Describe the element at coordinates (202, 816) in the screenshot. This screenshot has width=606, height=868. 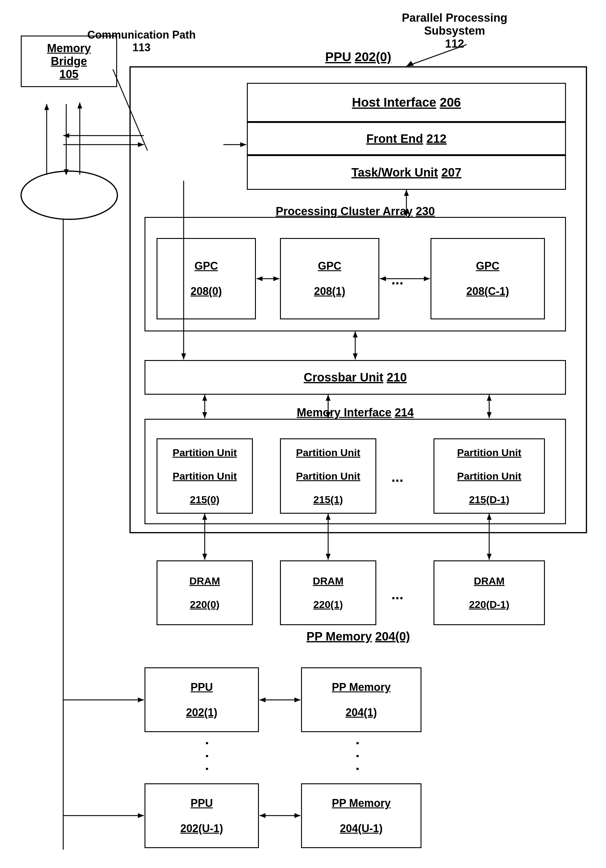
I see `ppu-u-box: PPU 202(U-1)` at that location.